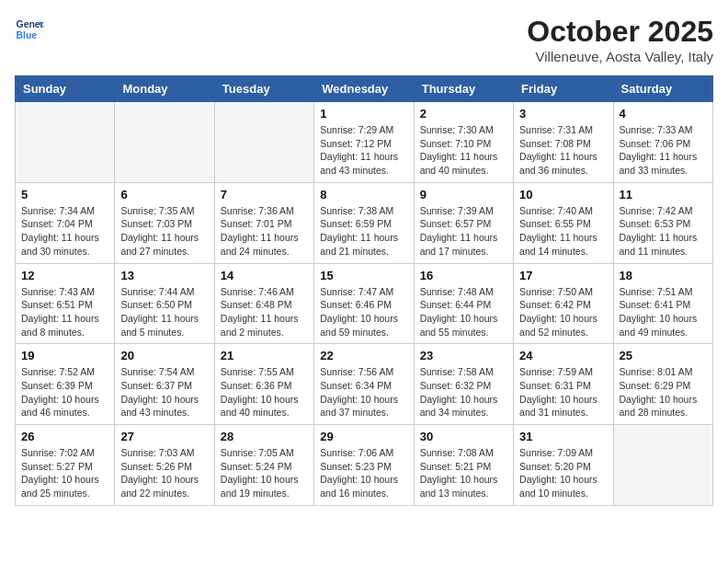 The image size is (728, 563). What do you see at coordinates (463, 143) in the screenshot?
I see `calendar-cell: 2 Sunrise: 7:30 AMSunset: 7:10 PMDayligh…` at bounding box center [463, 143].